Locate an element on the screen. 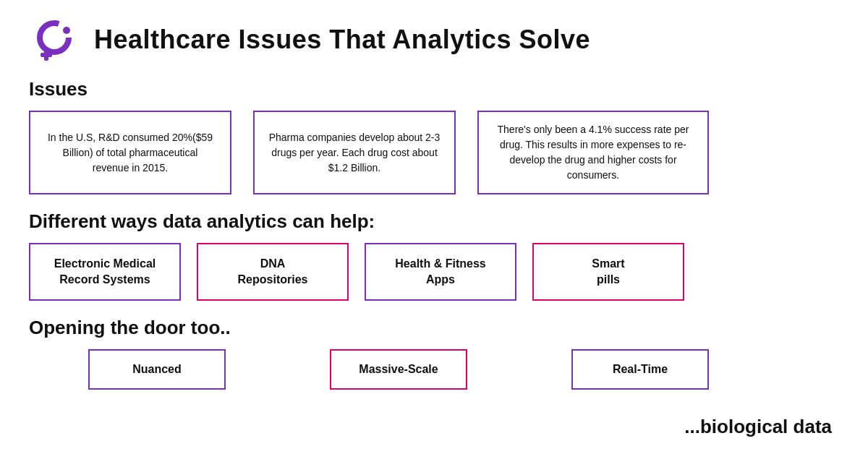 The image size is (868, 454). ways-heading: Different ways data analytics can help: is located at coordinates (434, 221).